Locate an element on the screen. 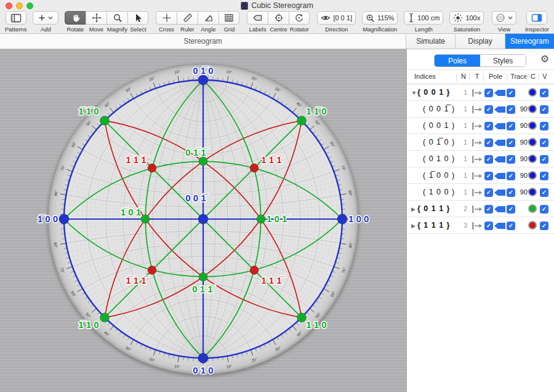 This screenshot has width=554, height=392. zoom-window-button is located at coordinates (30, 6).